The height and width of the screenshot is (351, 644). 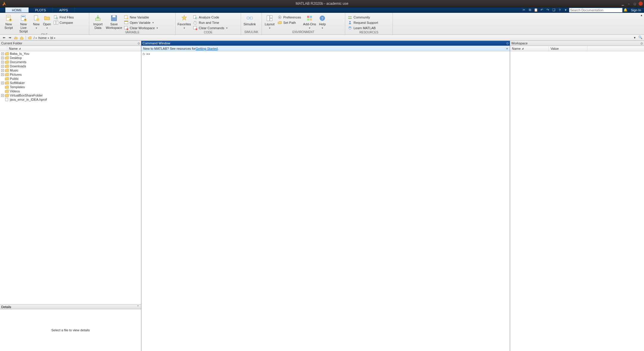 What do you see at coordinates (64, 23) in the screenshot?
I see `compare-button: Compare` at bounding box center [64, 23].